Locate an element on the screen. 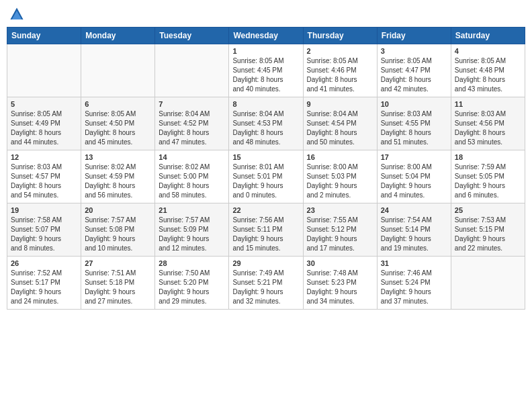  weekday-header-saturday: Saturday is located at coordinates (488, 36).